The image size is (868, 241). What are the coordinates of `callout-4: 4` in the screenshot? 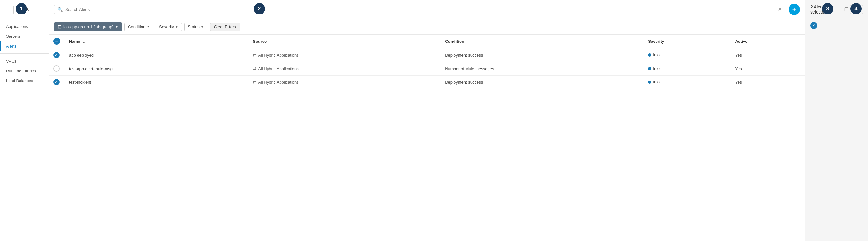 It's located at (856, 9).